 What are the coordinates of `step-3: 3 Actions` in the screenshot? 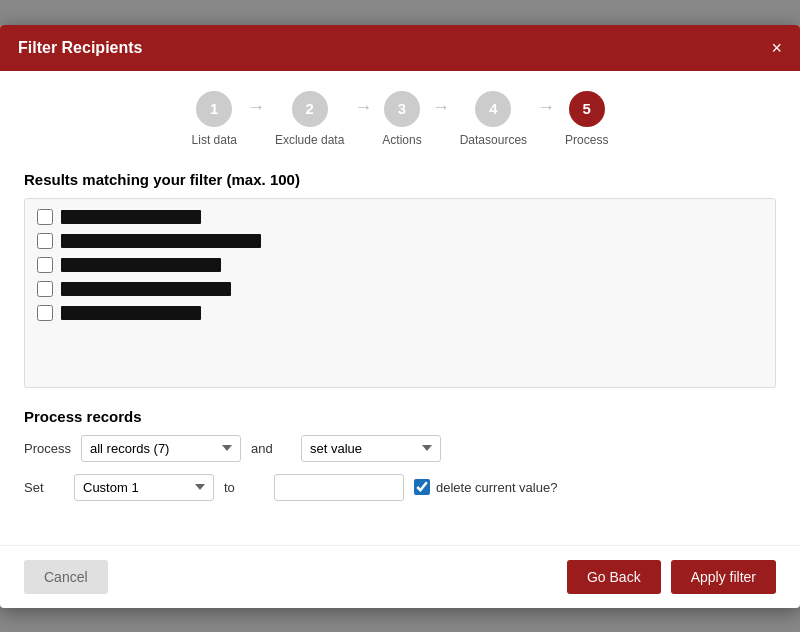 It's located at (402, 119).